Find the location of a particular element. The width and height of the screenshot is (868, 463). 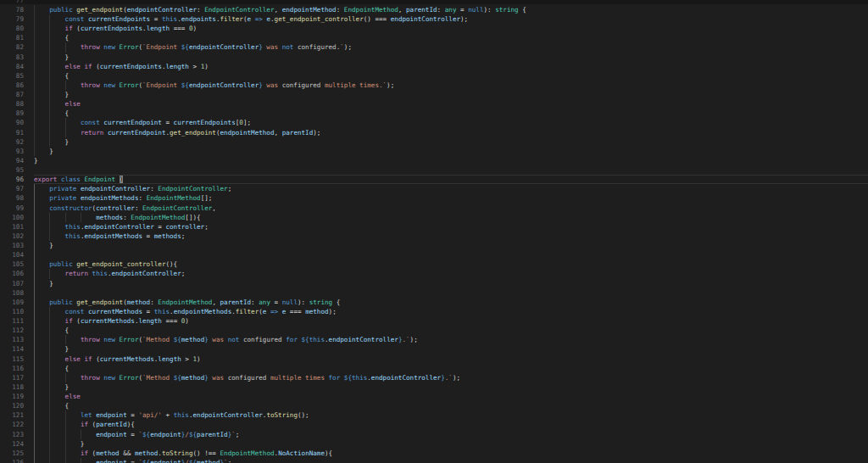

code-line: 97 private endpointController: EndpointC… is located at coordinates (434, 188).